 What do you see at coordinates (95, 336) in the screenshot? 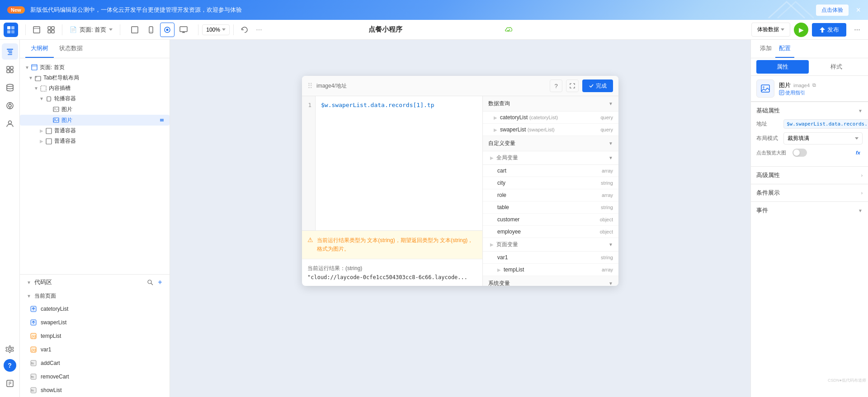
I see `code-item-tempList: (x) tempList` at bounding box center [95, 336].